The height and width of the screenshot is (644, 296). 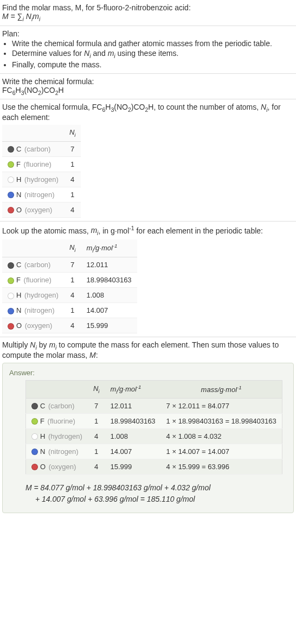 I want to click on intro-section: Find the molar mass, M, for 5-fluoro-2-n…, so click(x=148, y=13).